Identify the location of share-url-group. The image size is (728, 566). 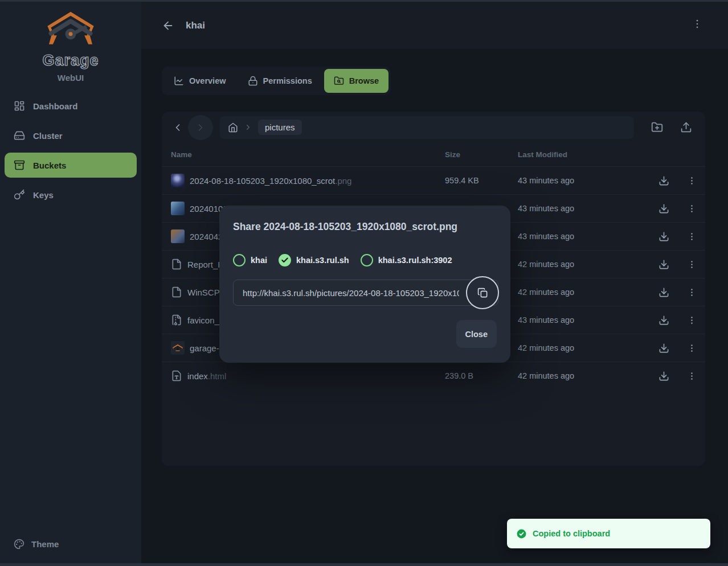
(365, 293).